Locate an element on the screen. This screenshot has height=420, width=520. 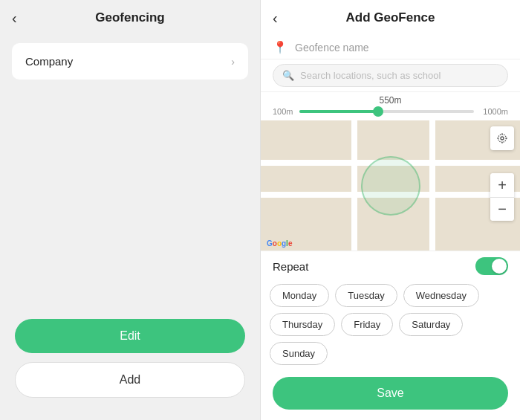
geofence-name-placeholder: Geofence name is located at coordinates (332, 48).